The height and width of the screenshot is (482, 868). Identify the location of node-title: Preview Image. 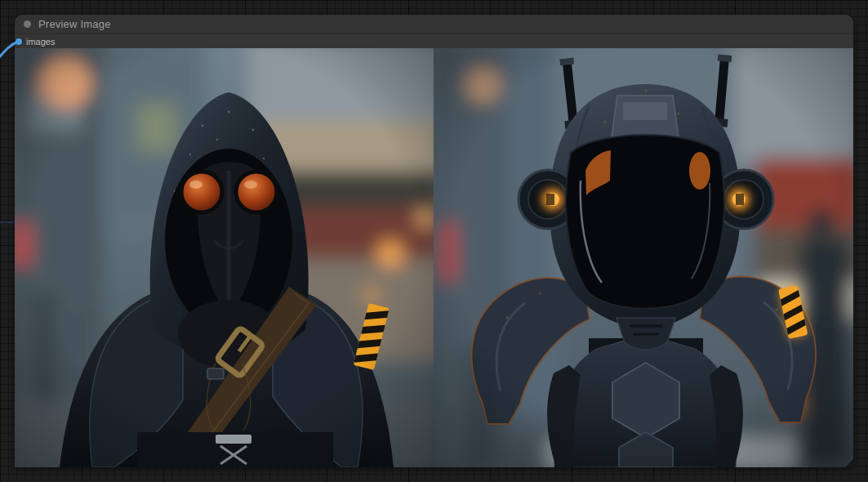
(75, 25).